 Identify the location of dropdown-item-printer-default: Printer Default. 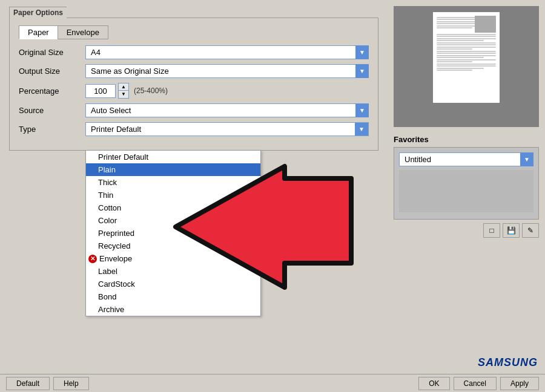
(173, 157).